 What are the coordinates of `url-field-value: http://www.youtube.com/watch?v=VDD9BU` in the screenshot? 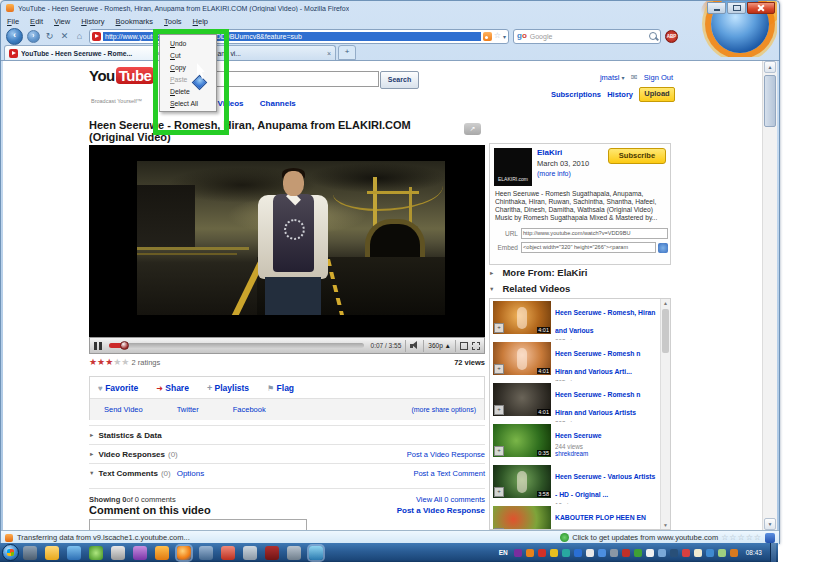 It's located at (594, 234).